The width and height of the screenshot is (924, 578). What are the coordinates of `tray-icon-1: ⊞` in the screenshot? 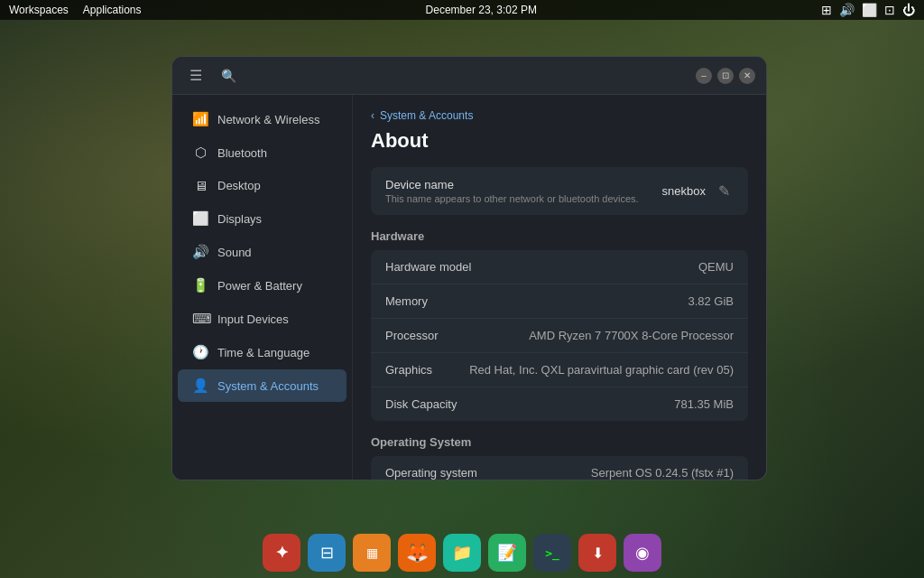 It's located at (827, 10).